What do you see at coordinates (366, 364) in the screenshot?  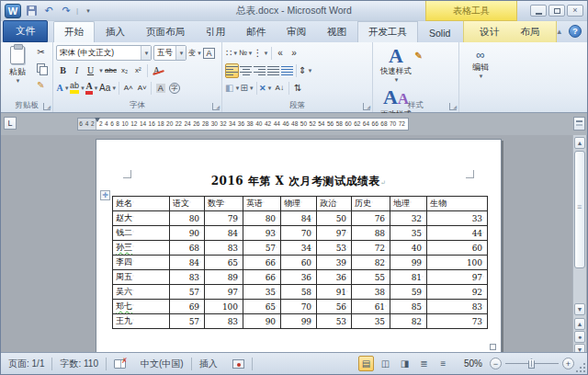 I see `print-layout-view-button: ▤` at bounding box center [366, 364].